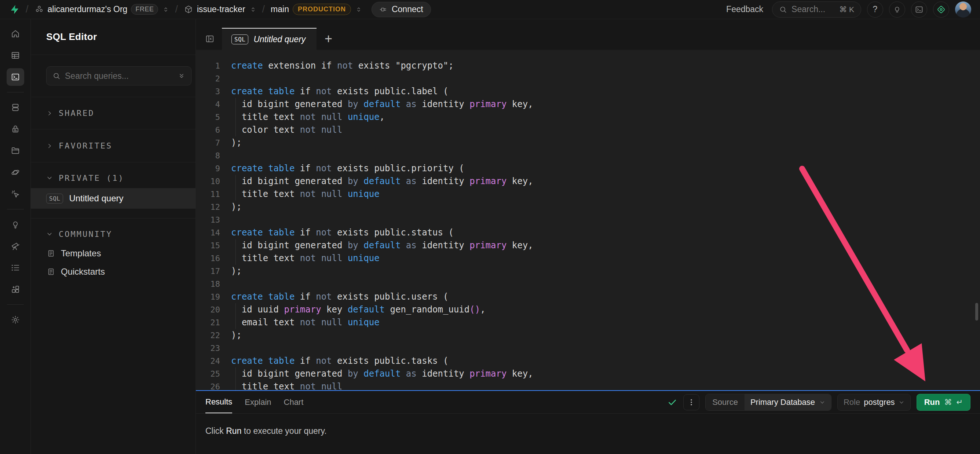 This screenshot has width=980, height=454. Describe the element at coordinates (15, 92) in the screenshot. I see `rail-divider` at that location.